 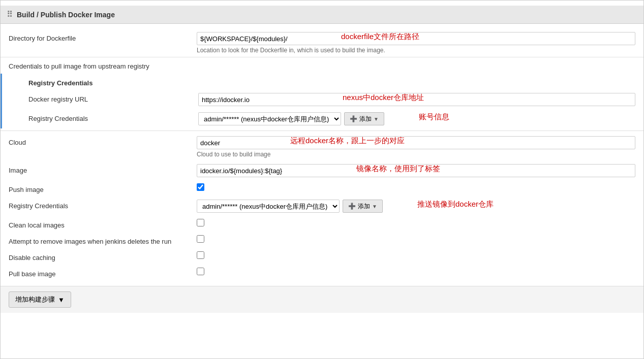 I want to click on annotation-remote-docker-name: 远程docker名称，跟上一步的对应, so click(x=348, y=141).